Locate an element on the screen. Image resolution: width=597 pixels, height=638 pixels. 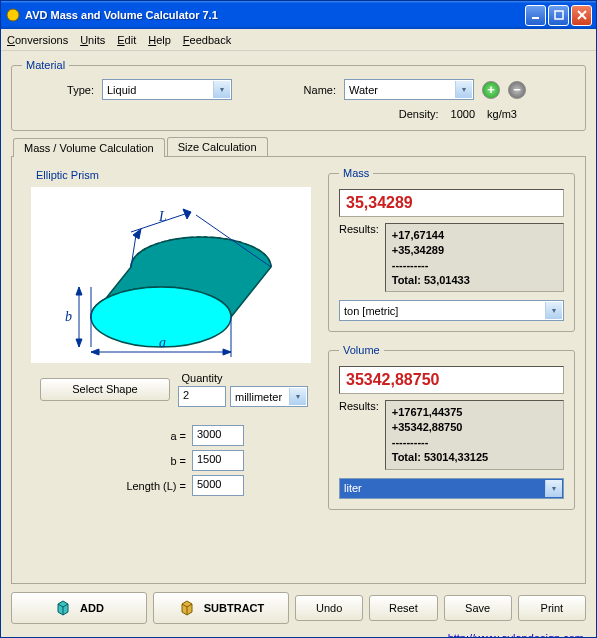
add-button: ADD is located at coordinates (79, 608).